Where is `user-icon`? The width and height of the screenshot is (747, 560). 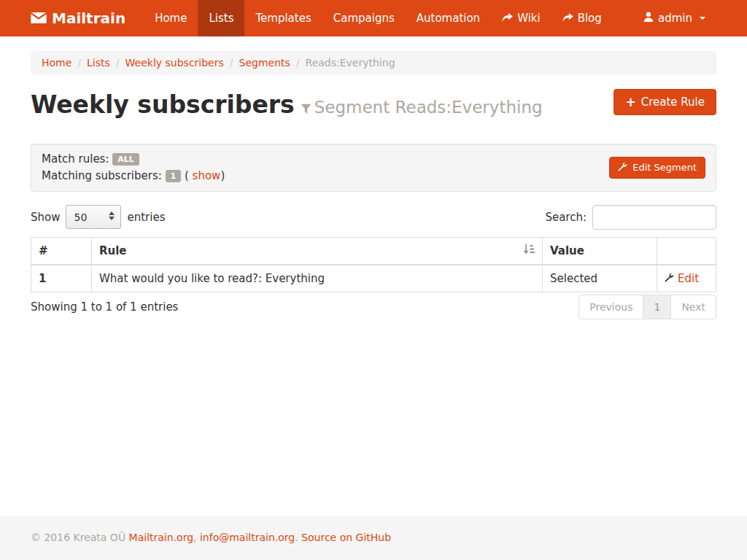
user-icon is located at coordinates (649, 18).